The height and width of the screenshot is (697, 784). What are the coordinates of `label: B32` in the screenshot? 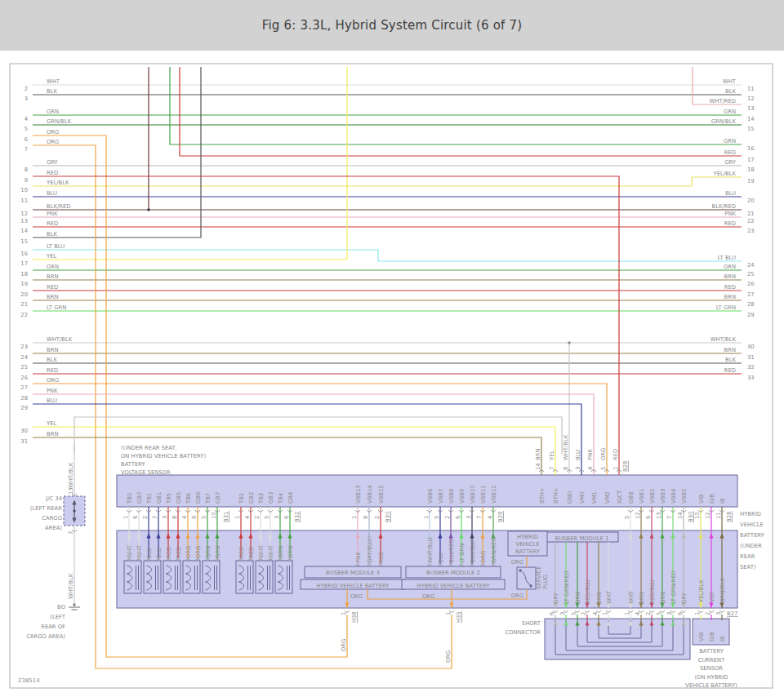 It's located at (297, 517).